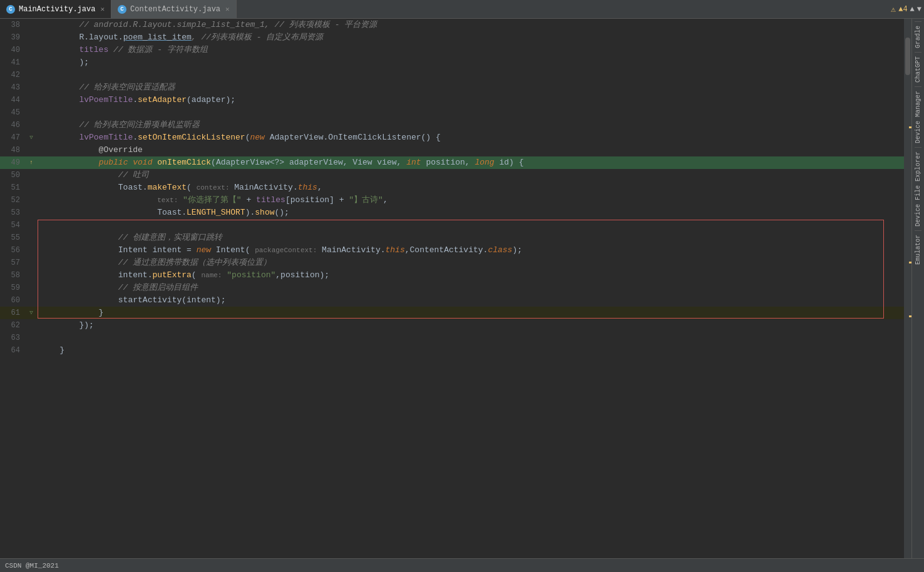 The image size is (924, 572). What do you see at coordinates (471, 163) in the screenshot?
I see `line-content: public void onItemClick(AdapterView<?> a…` at bounding box center [471, 163].